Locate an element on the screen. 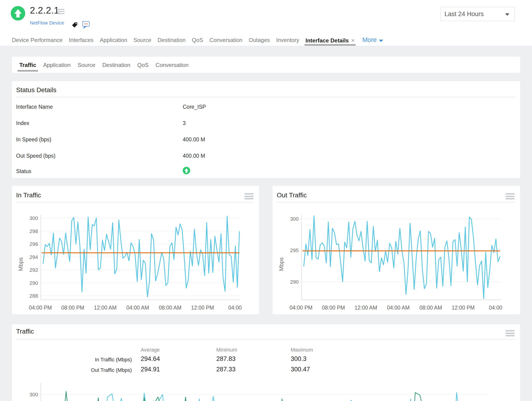 The height and width of the screenshot is (401, 532). subtab-destination: Destination is located at coordinates (116, 65).